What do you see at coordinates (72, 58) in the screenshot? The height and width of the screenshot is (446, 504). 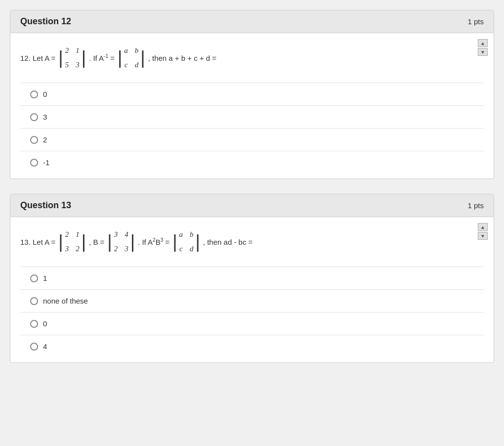 I see `q12-matrix-a-grid: 2 1 5 3` at bounding box center [72, 58].